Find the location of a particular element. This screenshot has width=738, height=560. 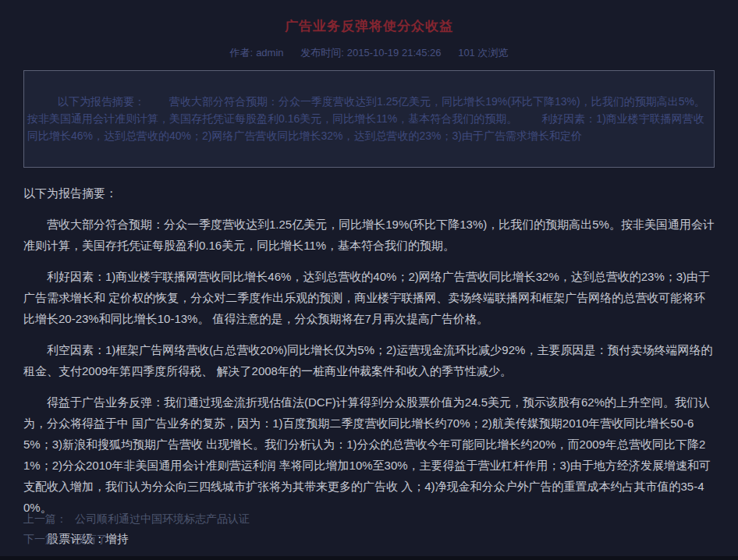

bottom-bar is located at coordinates (369, 558).